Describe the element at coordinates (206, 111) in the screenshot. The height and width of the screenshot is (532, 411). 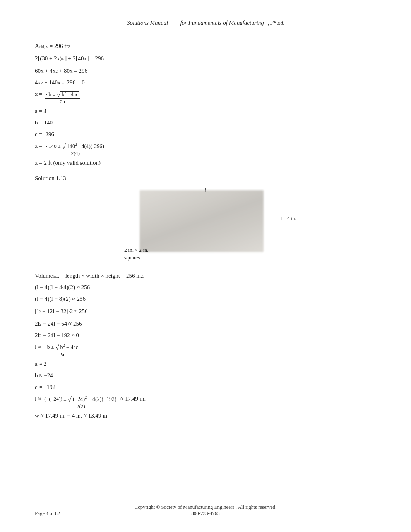
I see `math-line-a: a = 4` at that location.